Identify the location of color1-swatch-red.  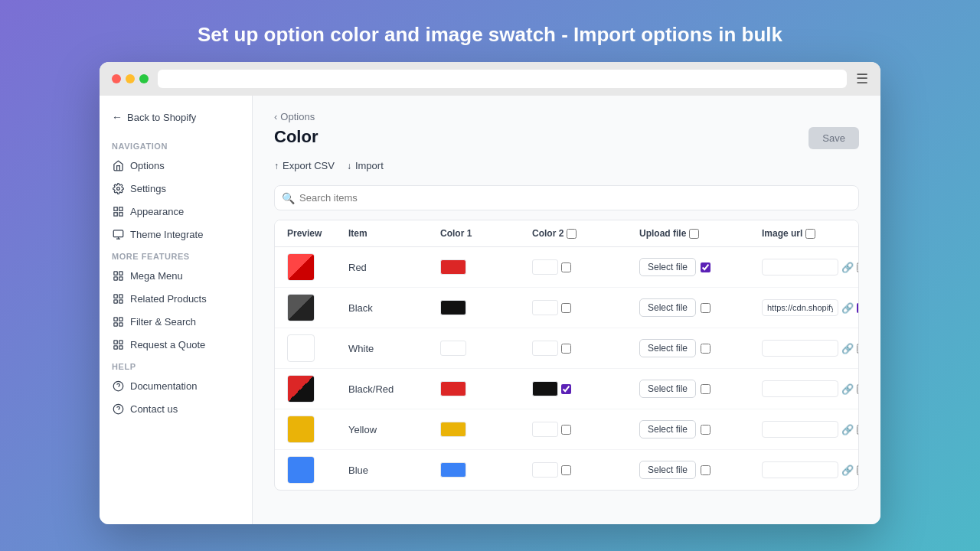
(453, 267).